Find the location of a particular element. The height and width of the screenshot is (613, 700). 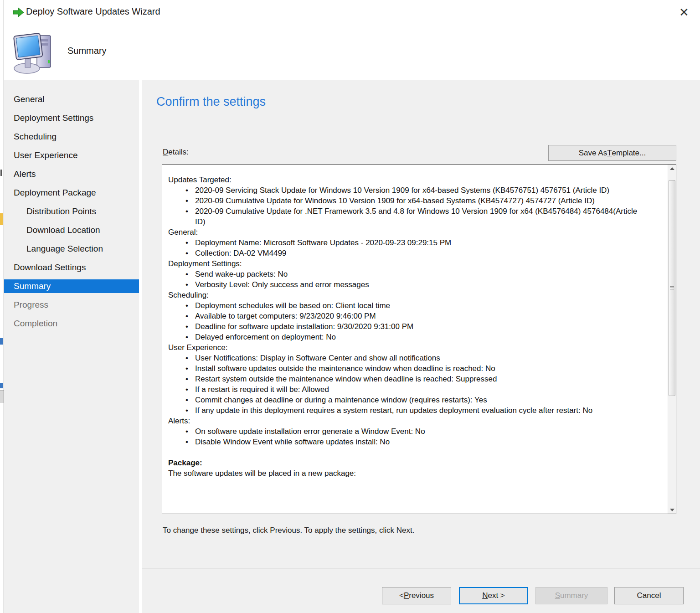

bullet-text: Send wake-up packets: No is located at coordinates (418, 274).